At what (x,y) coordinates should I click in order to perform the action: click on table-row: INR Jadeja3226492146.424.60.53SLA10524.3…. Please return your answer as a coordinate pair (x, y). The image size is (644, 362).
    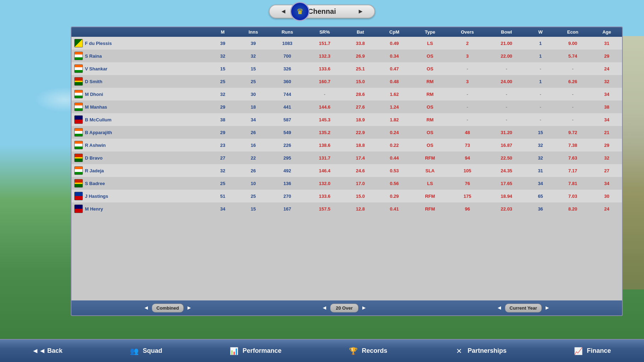
    Looking at the image, I should click on (347, 171).